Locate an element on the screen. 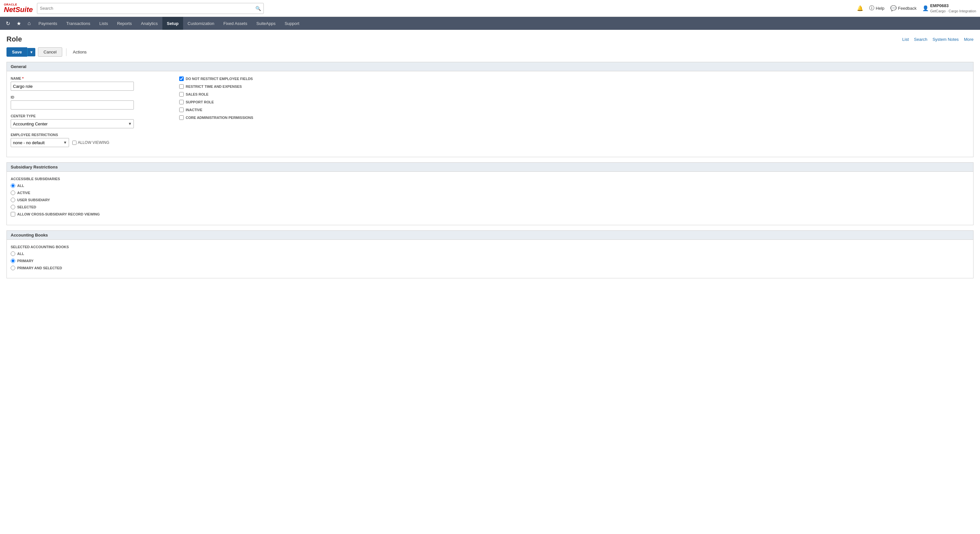 The width and height of the screenshot is (980, 534). nav-reports: Reports is located at coordinates (125, 23).